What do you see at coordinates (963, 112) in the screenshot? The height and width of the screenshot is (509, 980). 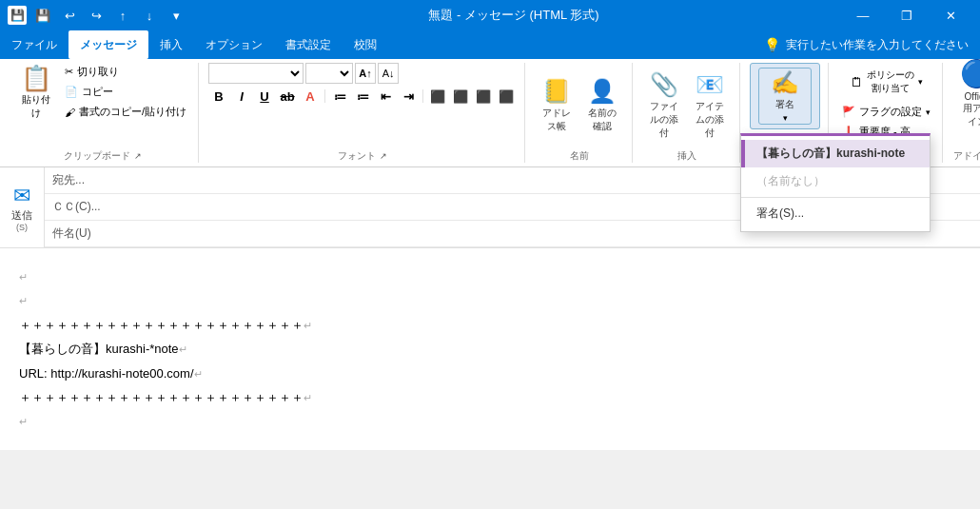 I see `ribbon-group-office-addin: 🔵 Office 用アドイン アドイン ▾` at bounding box center [963, 112].